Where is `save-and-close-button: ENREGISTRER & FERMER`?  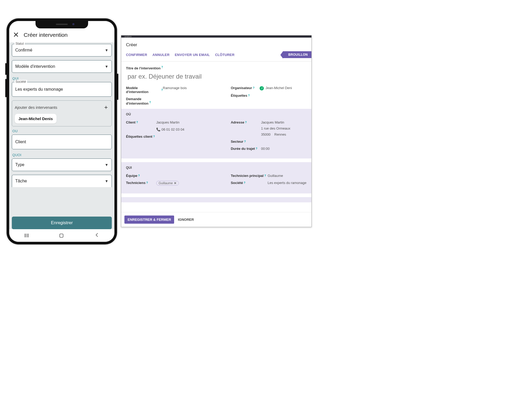 save-and-close-button: ENREGISTRER & FERMER is located at coordinates (149, 220).